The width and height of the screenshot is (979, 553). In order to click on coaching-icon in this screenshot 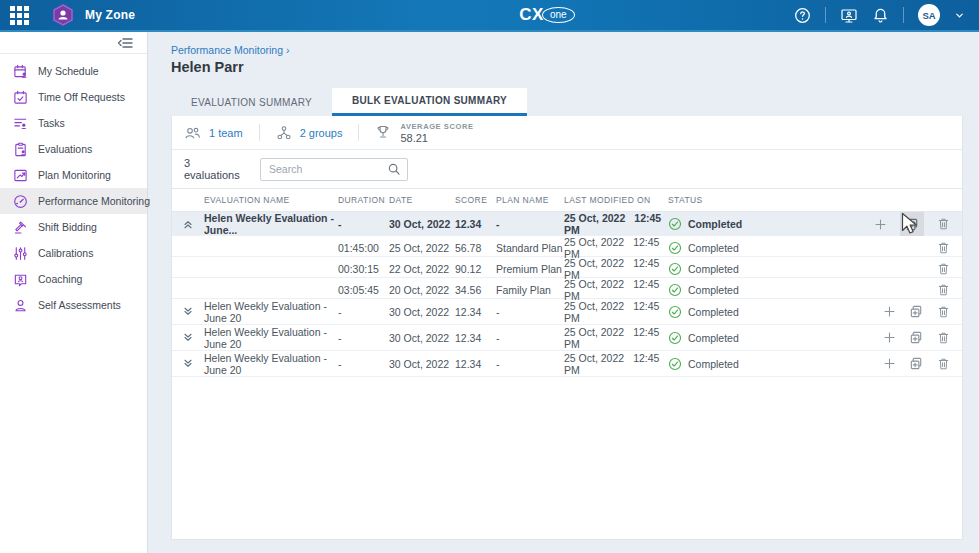, I will do `click(20, 280)`.